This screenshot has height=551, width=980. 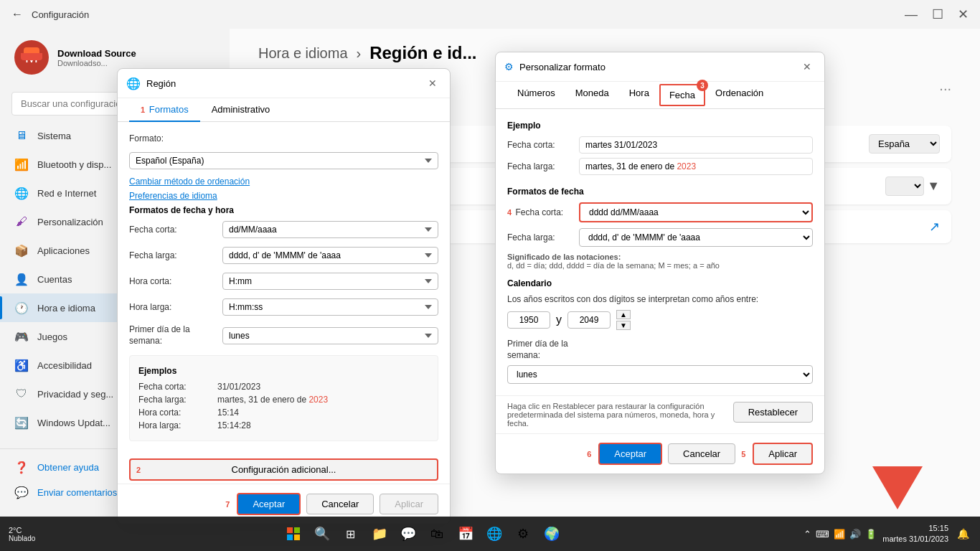 What do you see at coordinates (808, 534) in the screenshot?
I see `chevron-up-icon: ⌃` at bounding box center [808, 534].